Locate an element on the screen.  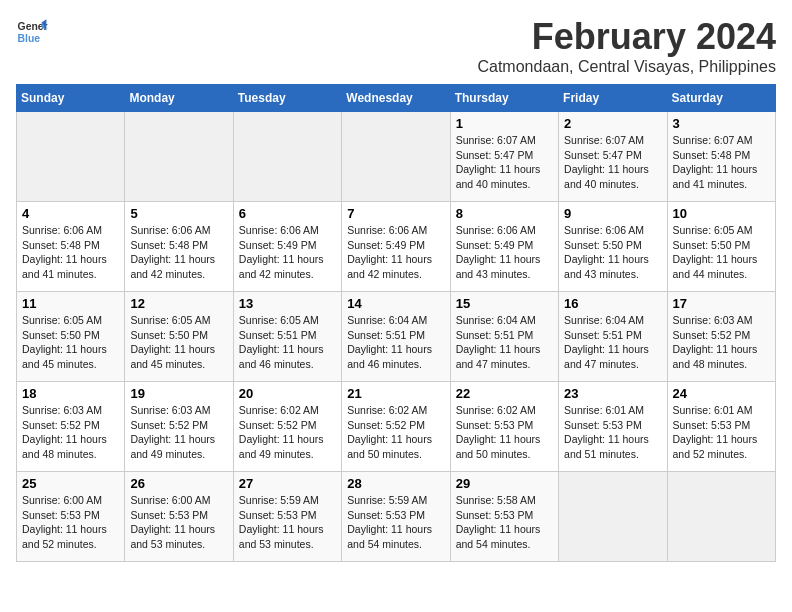
header-cell-friday: Friday is located at coordinates (613, 98).